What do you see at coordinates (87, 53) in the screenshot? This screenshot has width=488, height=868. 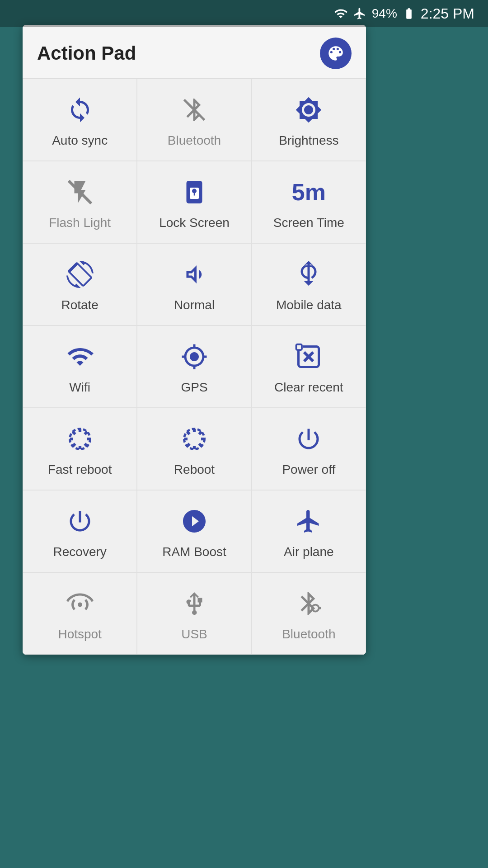 I see `pad-title: Action Pad` at bounding box center [87, 53].